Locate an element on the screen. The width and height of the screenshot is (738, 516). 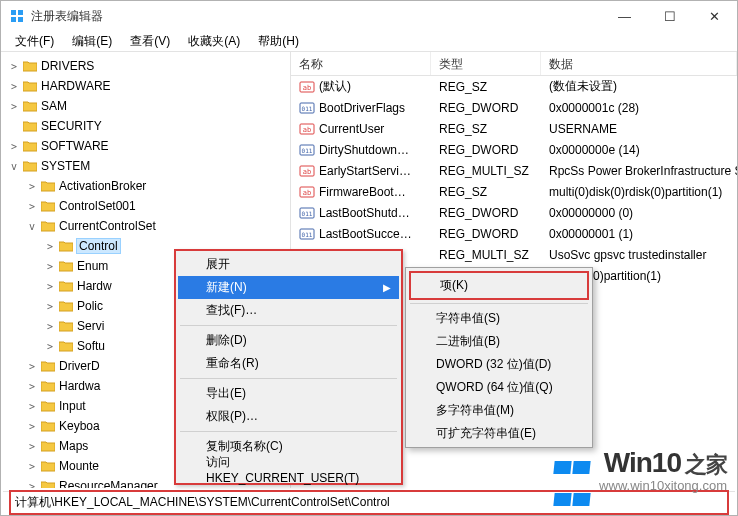
tree-node-currentcontrolset: vCurrentControlSet is located at coordinates (158, 226).